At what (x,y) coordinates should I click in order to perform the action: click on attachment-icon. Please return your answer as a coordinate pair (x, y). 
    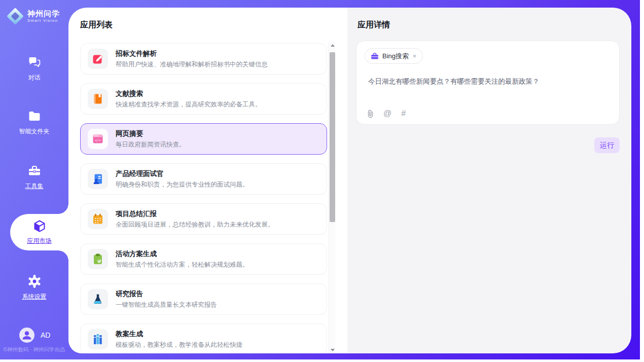
    Looking at the image, I should click on (370, 114).